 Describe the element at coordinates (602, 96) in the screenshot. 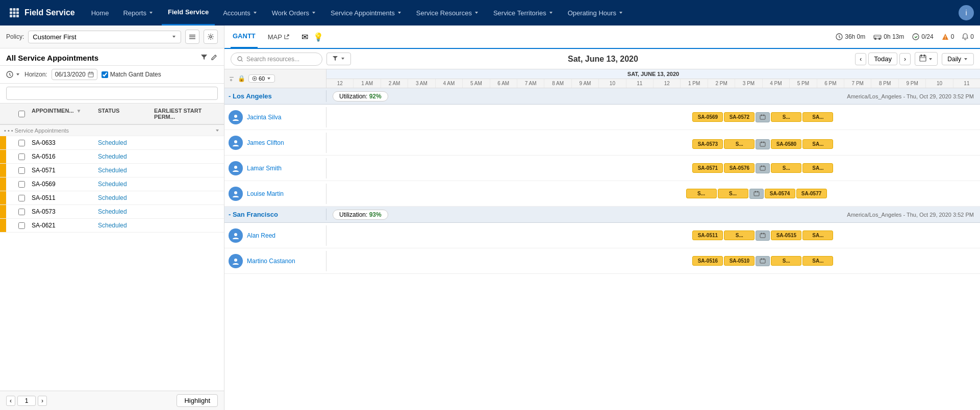

I see `region-header-los-angeles: - Los Angeles Utilization: 92% America/L…` at that location.